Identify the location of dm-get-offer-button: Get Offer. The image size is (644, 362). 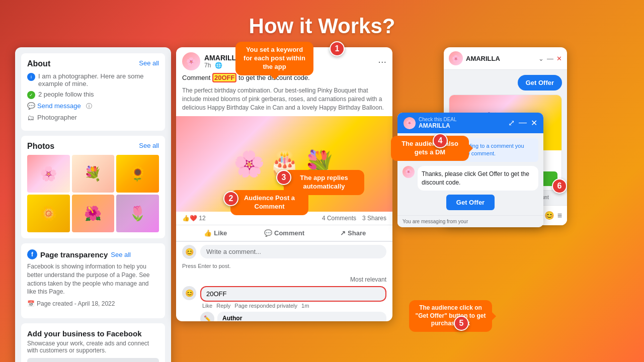
(540, 82).